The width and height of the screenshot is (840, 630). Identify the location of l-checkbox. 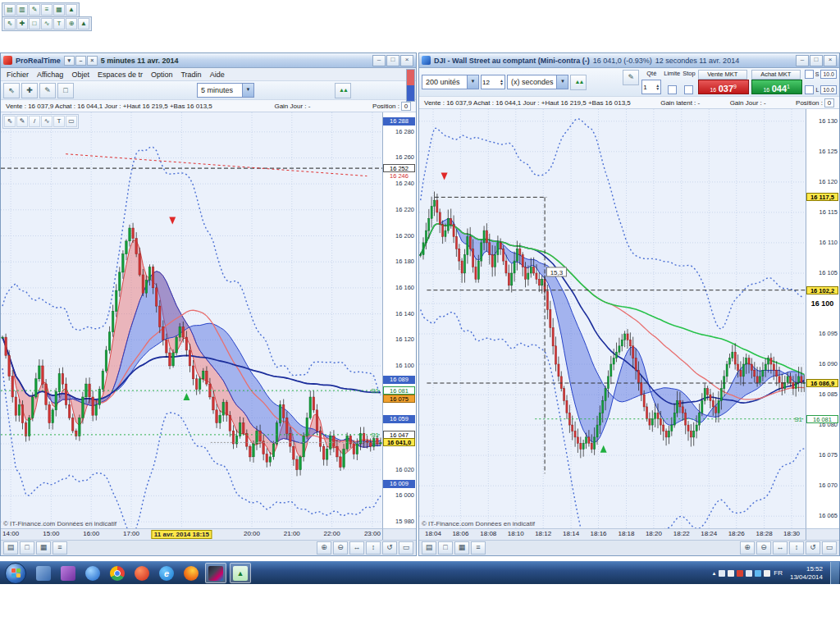
(809, 90).